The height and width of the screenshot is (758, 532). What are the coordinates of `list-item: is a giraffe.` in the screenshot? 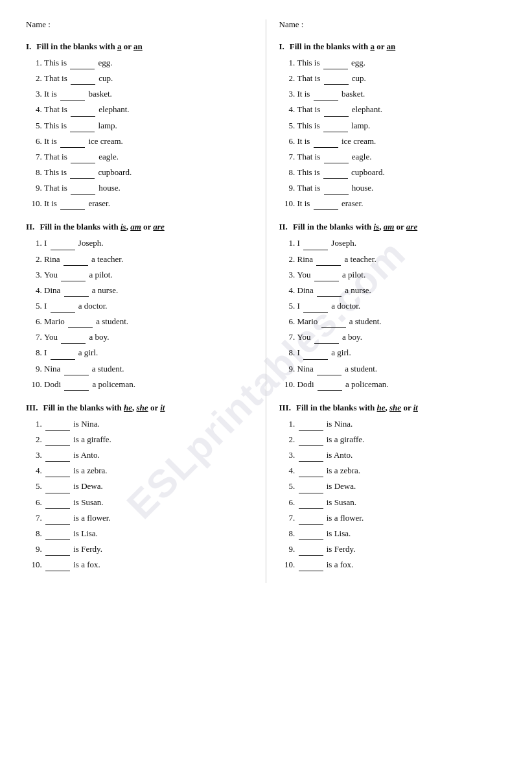 It's located at (148, 440).